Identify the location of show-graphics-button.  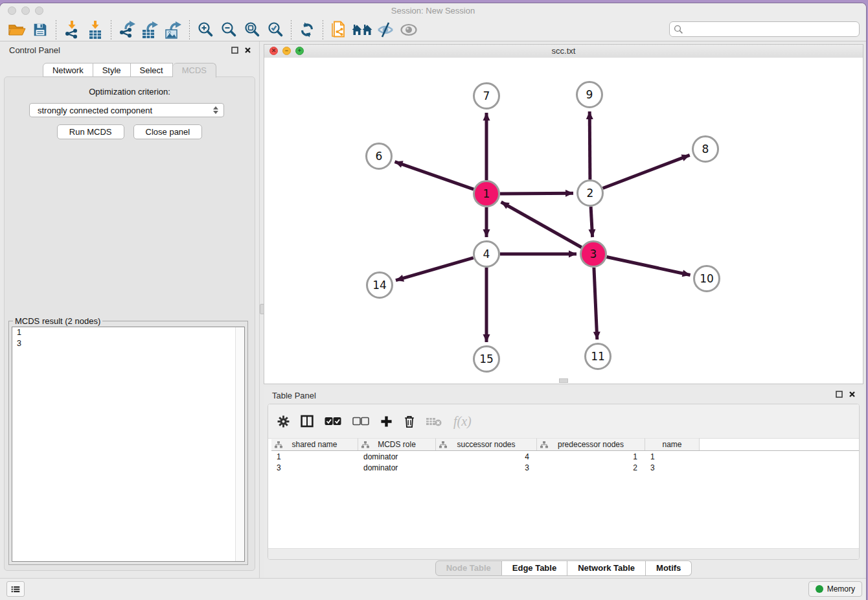
(409, 30).